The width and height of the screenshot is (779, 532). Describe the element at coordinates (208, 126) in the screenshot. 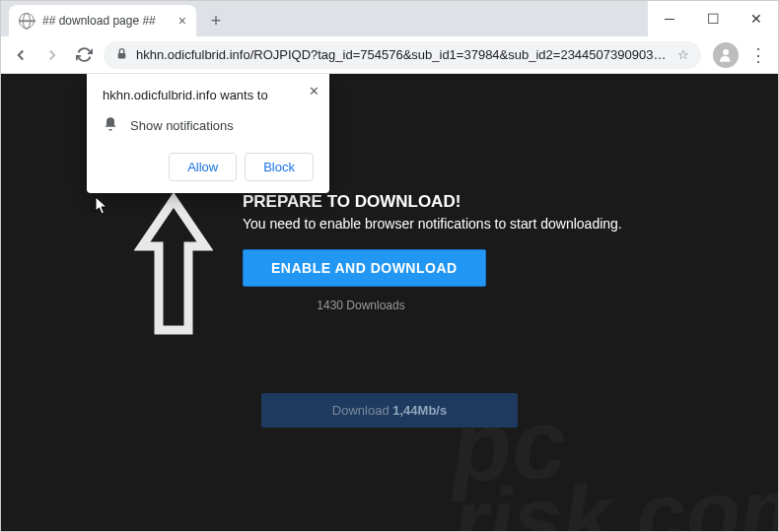

I see `permission-option: Show notifications` at that location.